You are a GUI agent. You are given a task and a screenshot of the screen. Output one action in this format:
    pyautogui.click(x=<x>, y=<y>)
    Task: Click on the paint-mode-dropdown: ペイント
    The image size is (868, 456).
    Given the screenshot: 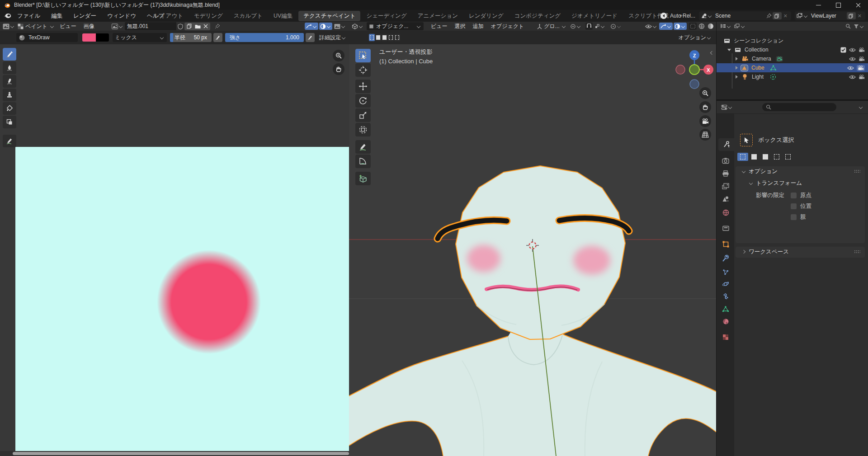 What is the action you would take?
    pyautogui.click(x=36, y=26)
    